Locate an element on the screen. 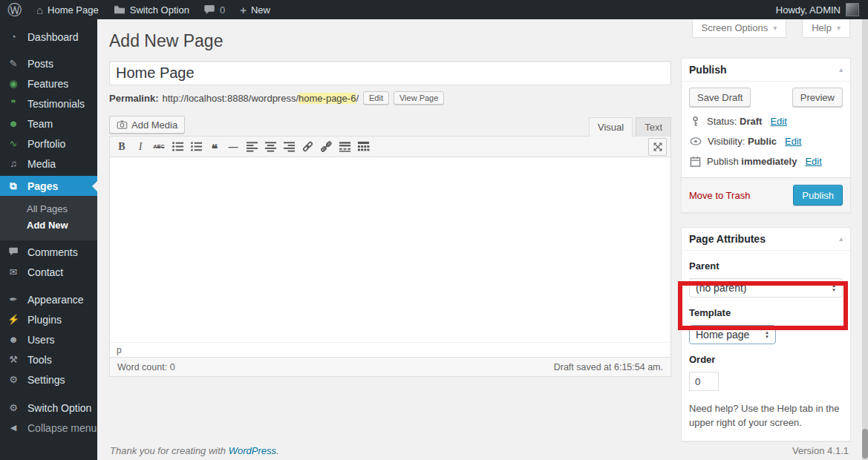  sidebar-item-comments: Comments is located at coordinates (49, 252).